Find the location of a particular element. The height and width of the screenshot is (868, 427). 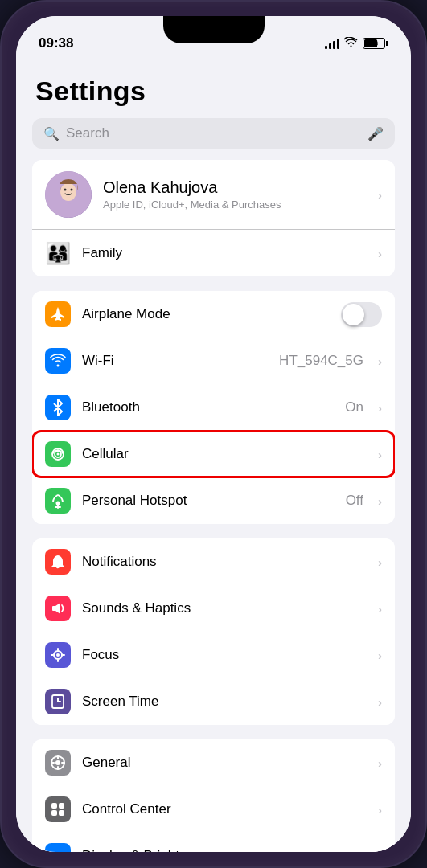

notch is located at coordinates (214, 30).